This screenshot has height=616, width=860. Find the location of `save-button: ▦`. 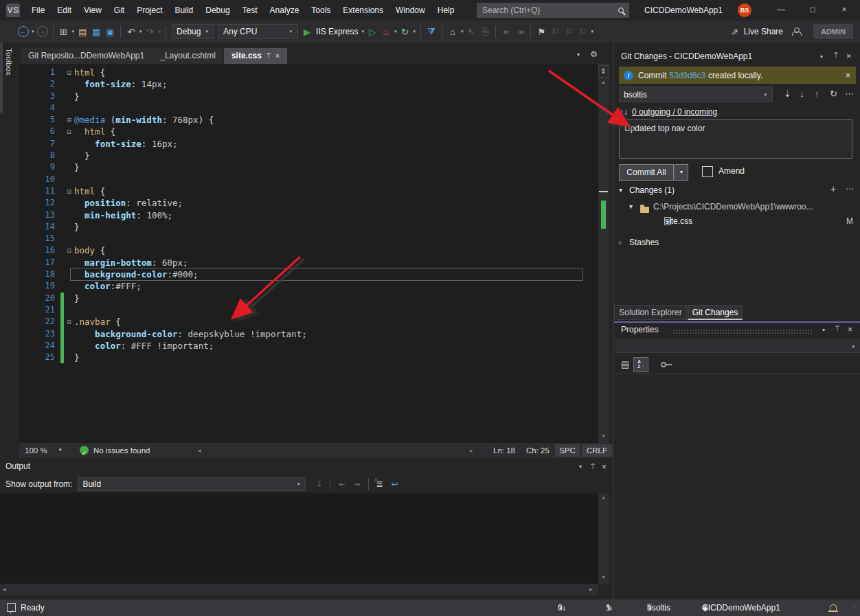

save-button: ▦ is located at coordinates (96, 32).